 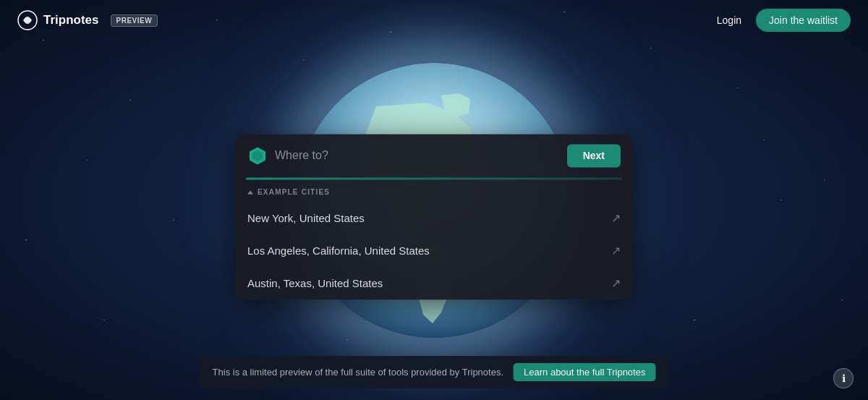 What do you see at coordinates (594, 156) in the screenshot?
I see `next-button: Next` at bounding box center [594, 156].